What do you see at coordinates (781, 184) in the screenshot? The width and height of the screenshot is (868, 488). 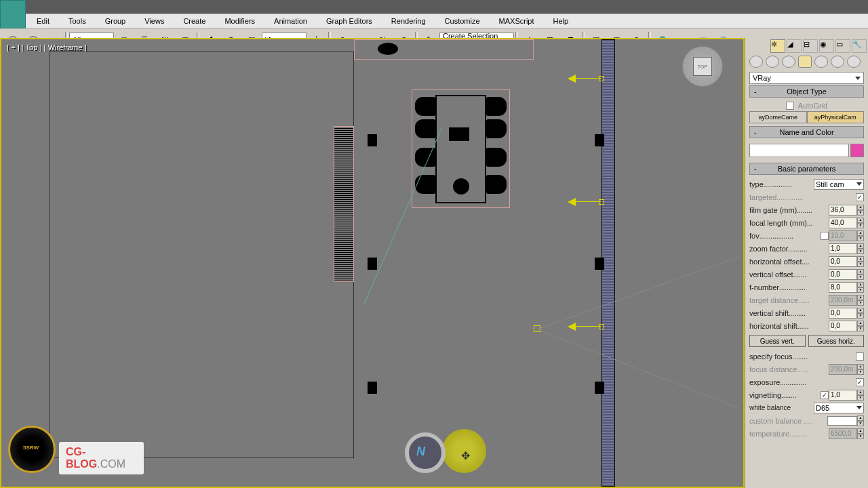 I see `type-label: type...............` at bounding box center [781, 184].